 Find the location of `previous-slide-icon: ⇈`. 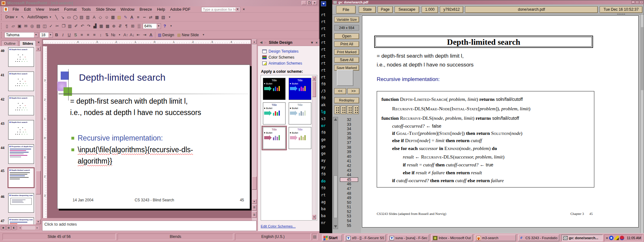

previous-slide-icon: ⇈ is located at coordinates (254, 208).